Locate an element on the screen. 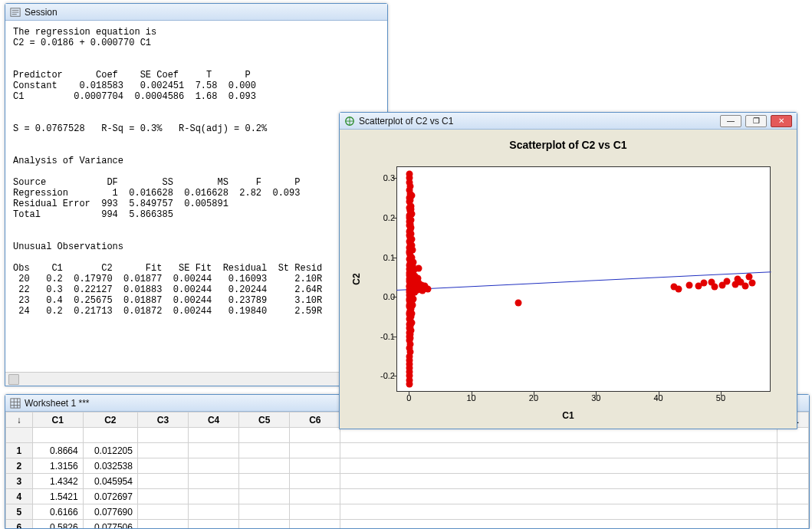 Image resolution: width=812 pixels, height=529 pixels. col-header: C1 is located at coordinates (58, 420).